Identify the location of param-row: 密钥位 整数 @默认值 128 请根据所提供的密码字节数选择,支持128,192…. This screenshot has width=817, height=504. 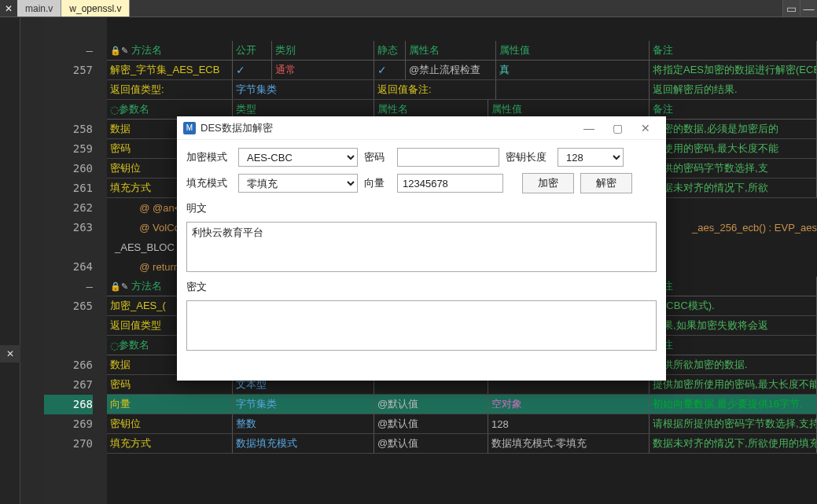
(462, 425).